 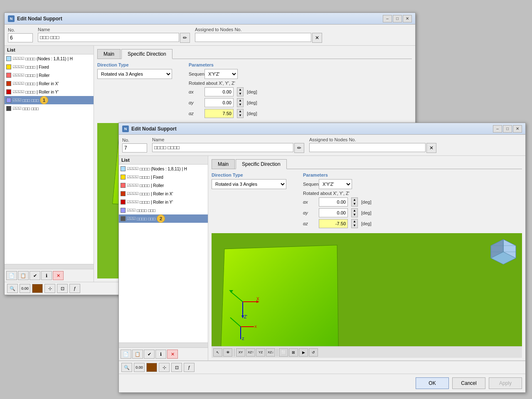 I want to click on new-btn-1: 📄, so click(x=12, y=276).